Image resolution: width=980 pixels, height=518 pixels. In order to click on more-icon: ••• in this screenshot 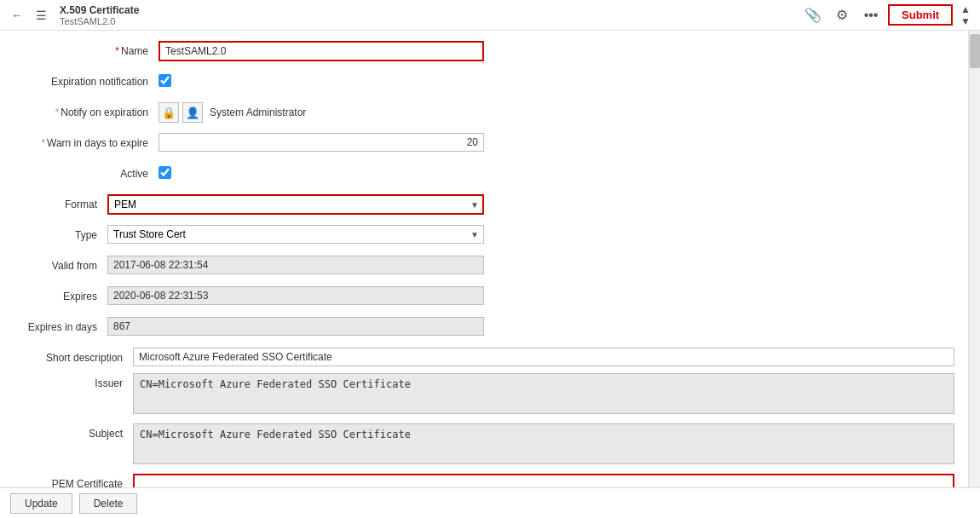, I will do `click(871, 15)`.